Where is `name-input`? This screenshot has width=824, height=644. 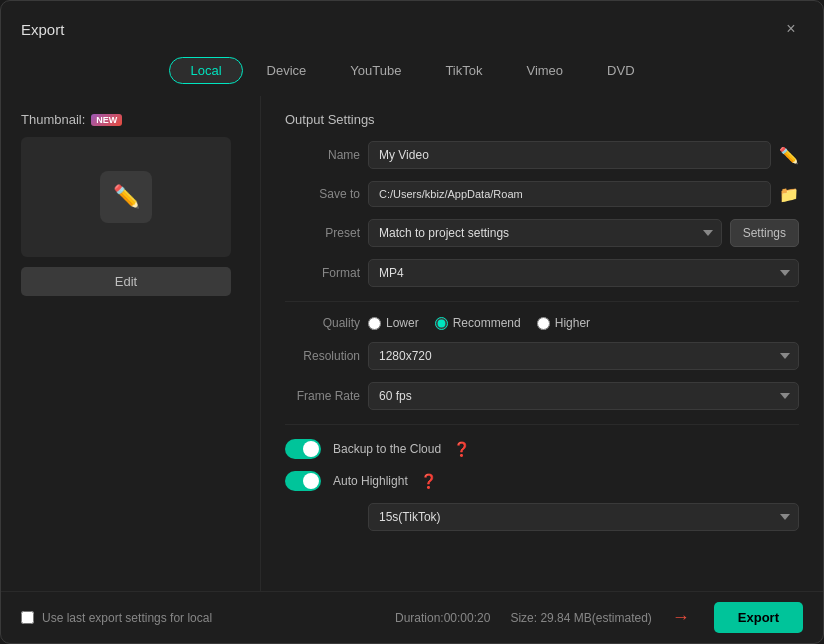
name-input is located at coordinates (570, 155).